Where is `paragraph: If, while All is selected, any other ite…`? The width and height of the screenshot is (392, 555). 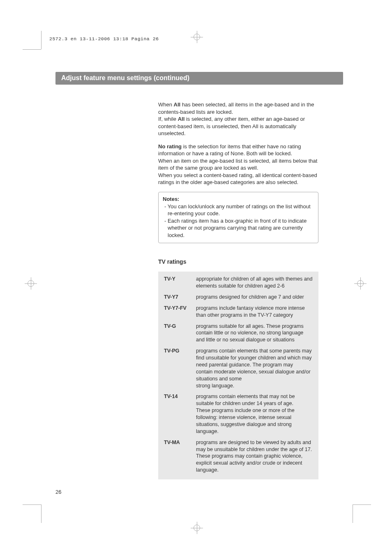
paragraph: If, while All is selected, any other ite… is located at coordinates (238, 127).